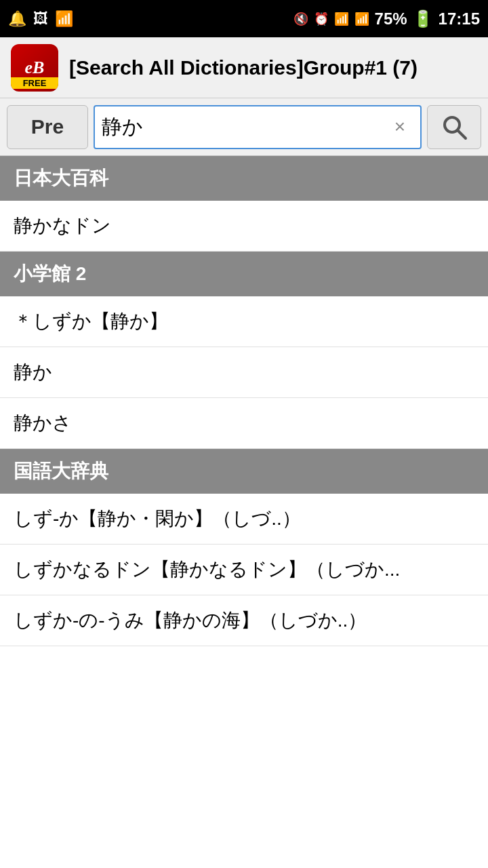  What do you see at coordinates (35, 68) in the screenshot?
I see `app-logo: eB FREE` at bounding box center [35, 68].